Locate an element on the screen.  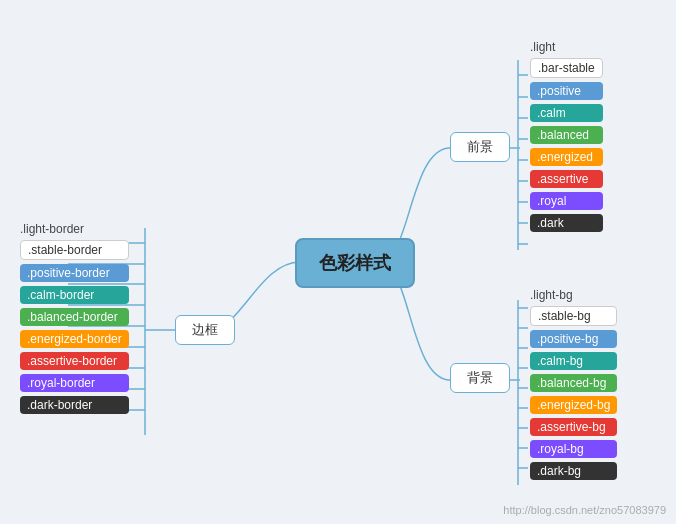
bd-top-label: .light-border is located at coordinates (74, 229).